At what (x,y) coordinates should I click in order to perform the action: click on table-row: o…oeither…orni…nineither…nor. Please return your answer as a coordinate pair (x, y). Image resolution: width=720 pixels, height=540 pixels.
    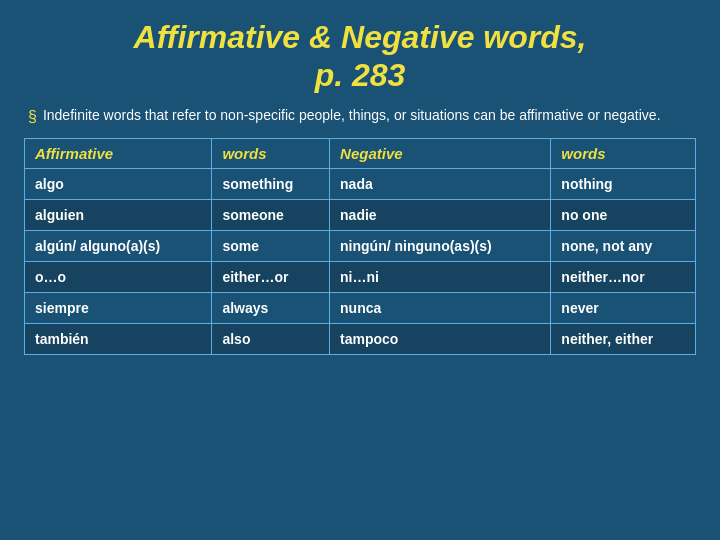
    Looking at the image, I should click on (360, 276).